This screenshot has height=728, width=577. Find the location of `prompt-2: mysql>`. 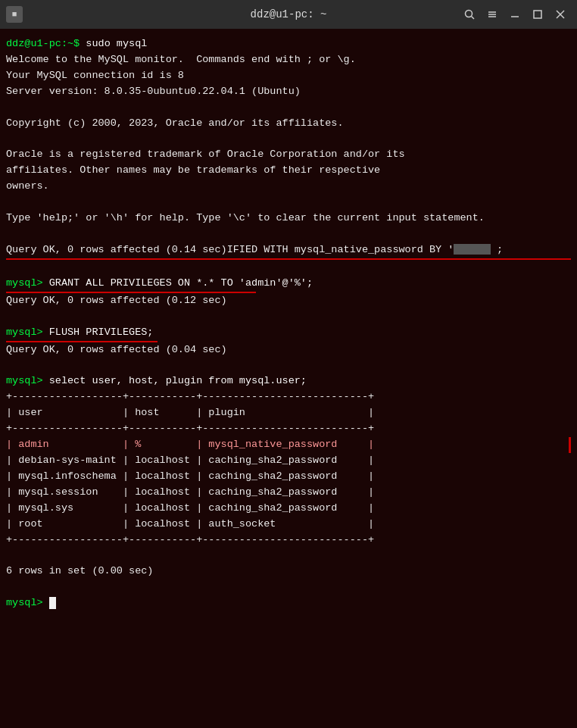

prompt-2: mysql> is located at coordinates (27, 283).